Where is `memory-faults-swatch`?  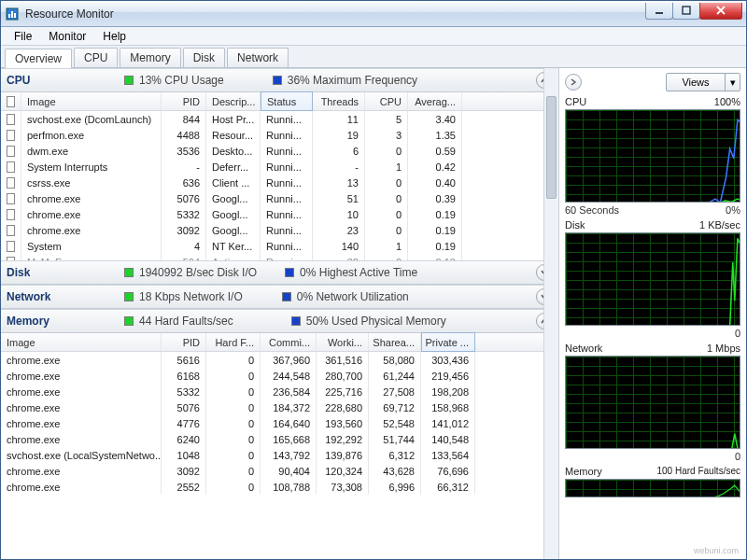
memory-faults-swatch is located at coordinates (129, 321).